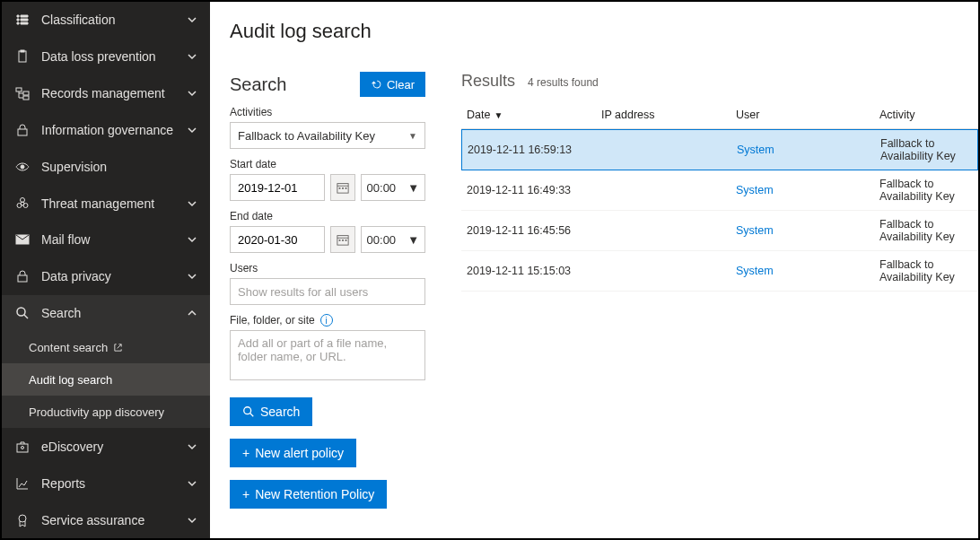 The width and height of the screenshot is (980, 540). What do you see at coordinates (258, 84) in the screenshot?
I see `search-title: Search` at bounding box center [258, 84].